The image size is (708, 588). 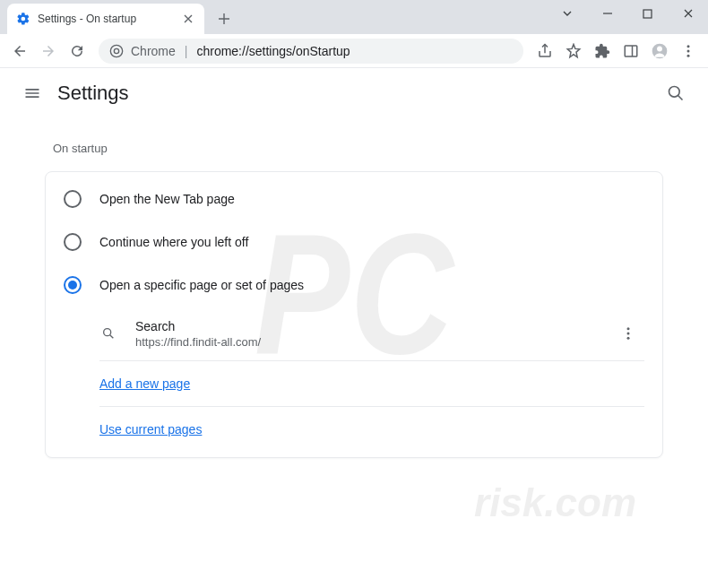 I want to click on browser-toolbar: Chrome | chrome://settings/onStartup, so click(x=354, y=51).